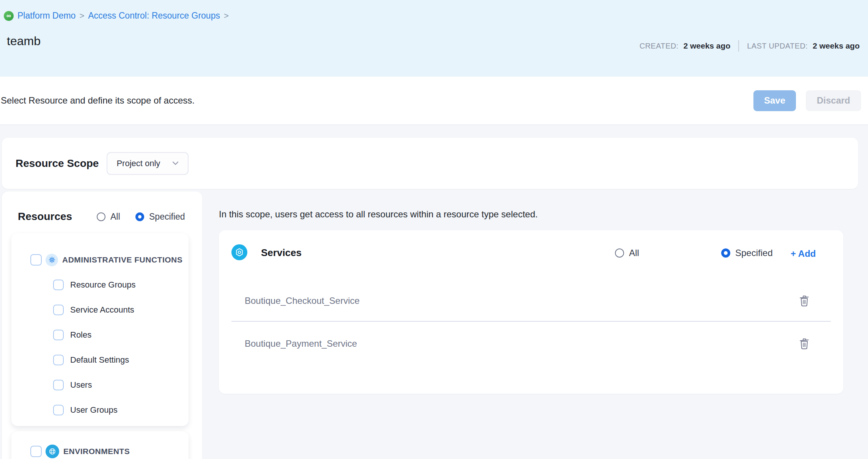 The image size is (868, 459). I want to click on services-header: Services All Specified + Add, so click(531, 253).